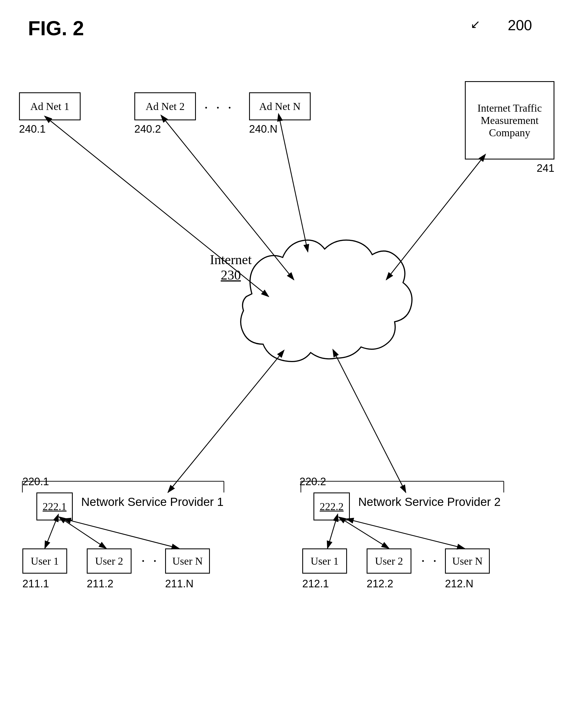  What do you see at coordinates (188, 561) in the screenshot?
I see `usern-1-box: User N` at bounding box center [188, 561].